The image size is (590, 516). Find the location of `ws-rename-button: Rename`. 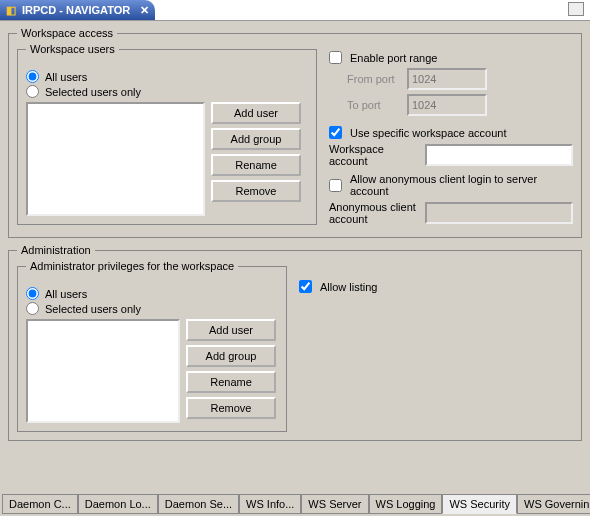

ws-rename-button: Rename is located at coordinates (256, 165).